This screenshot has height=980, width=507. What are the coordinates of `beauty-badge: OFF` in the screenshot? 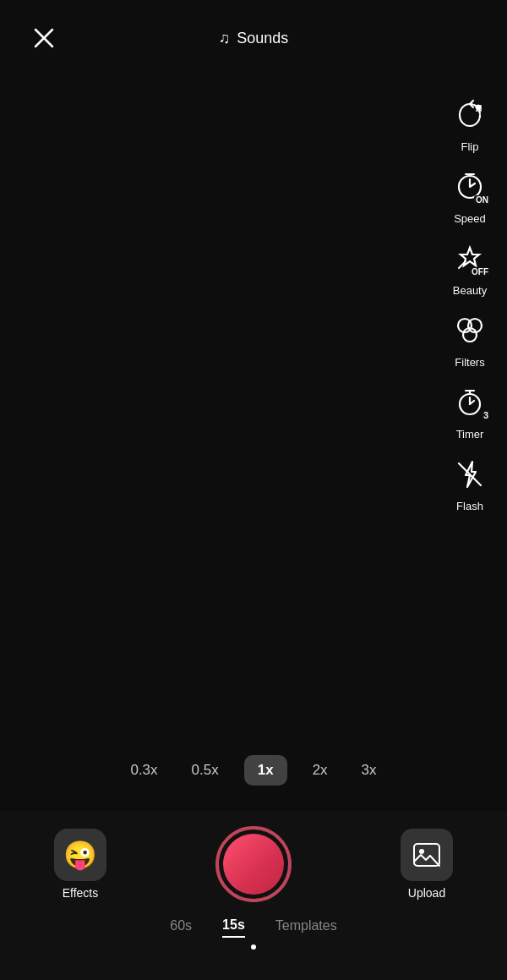 It's located at (480, 272).